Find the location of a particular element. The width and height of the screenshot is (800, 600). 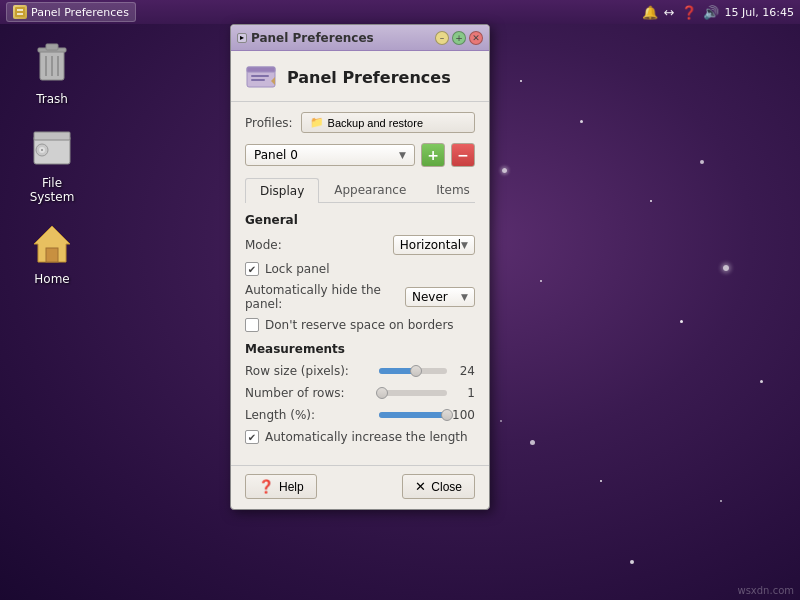

backup-label: Backup and restore is located at coordinates (376, 123).